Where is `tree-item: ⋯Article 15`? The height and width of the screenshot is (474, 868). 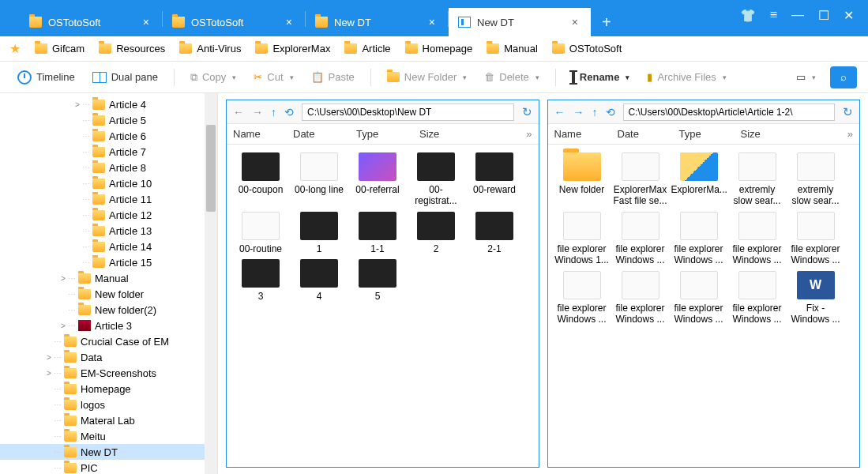 tree-item: ⋯Article 15 is located at coordinates (103, 262).